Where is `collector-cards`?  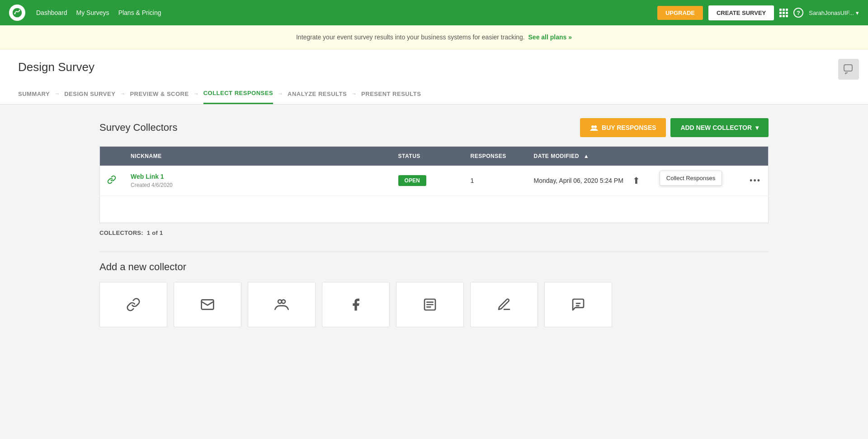 collector-cards is located at coordinates (434, 305).